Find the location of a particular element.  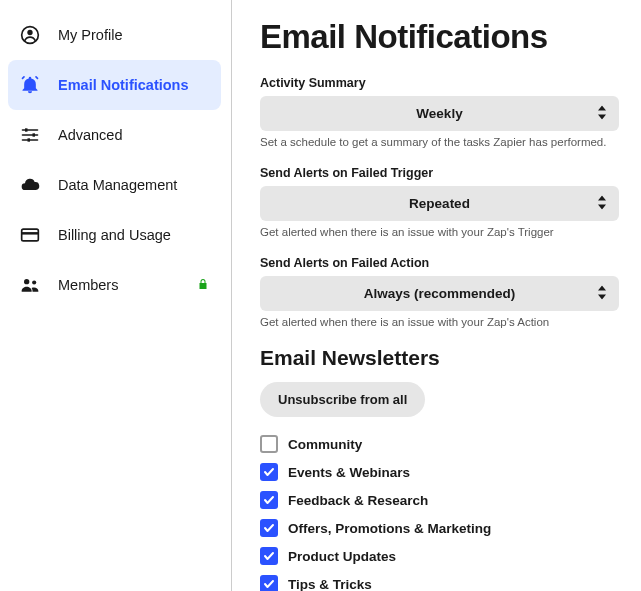

newsletter-label: Events & Webinars is located at coordinates (349, 472).